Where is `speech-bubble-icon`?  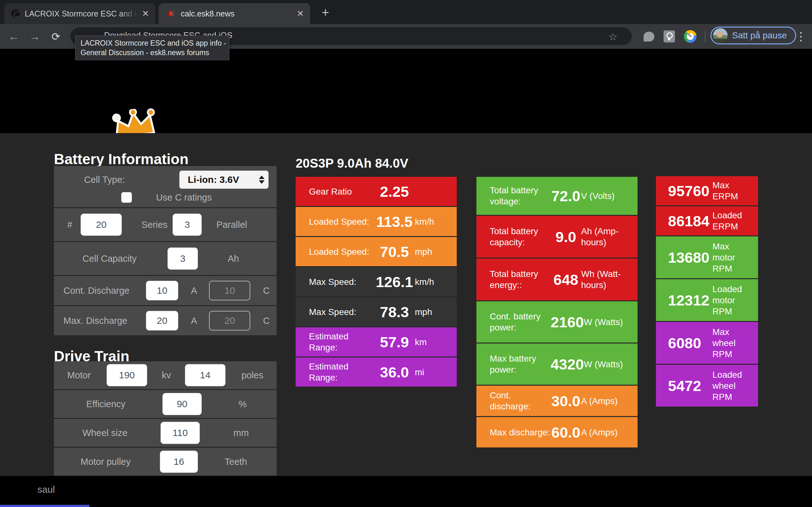 speech-bubble-icon is located at coordinates (649, 37).